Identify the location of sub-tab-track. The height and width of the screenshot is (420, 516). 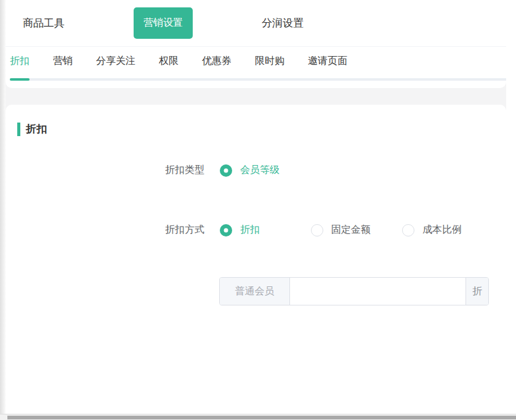
(258, 79).